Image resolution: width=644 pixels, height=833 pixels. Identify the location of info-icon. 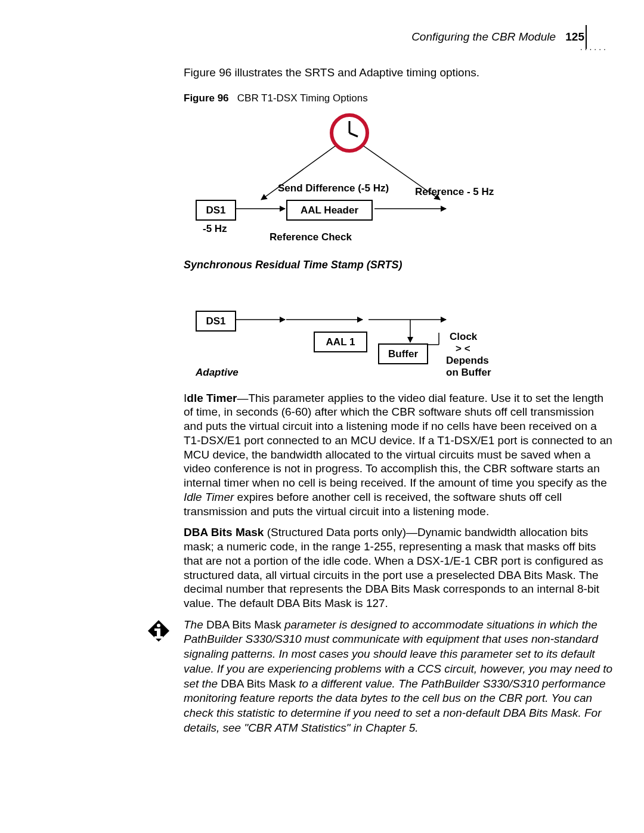
(159, 677).